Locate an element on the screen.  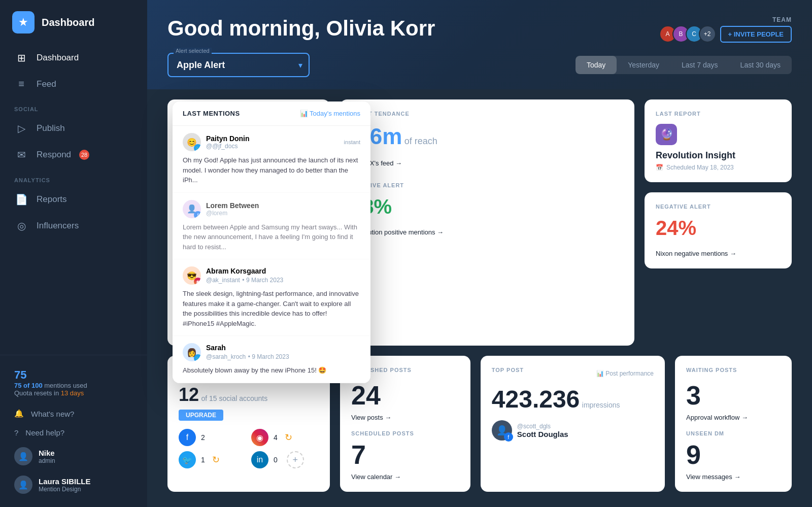
top-post-card: TOP POST 📊 Post performance 423.236 impr… is located at coordinates (572, 424).